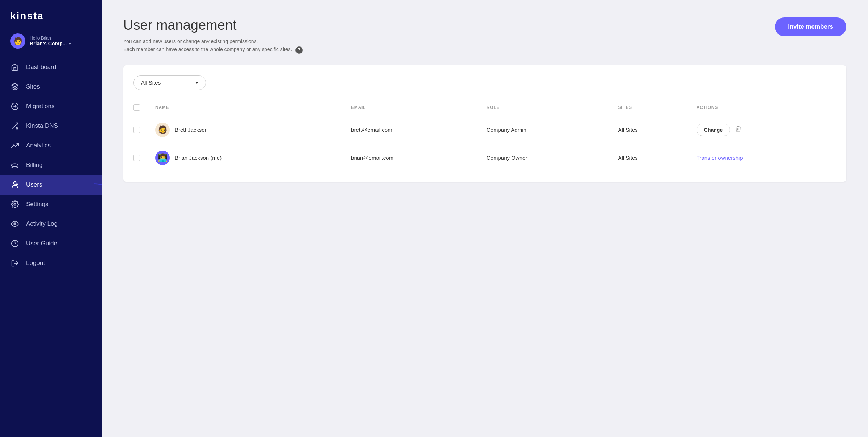  What do you see at coordinates (764, 107) in the screenshot?
I see `col-header-actions: ACTIONS` at bounding box center [764, 107].